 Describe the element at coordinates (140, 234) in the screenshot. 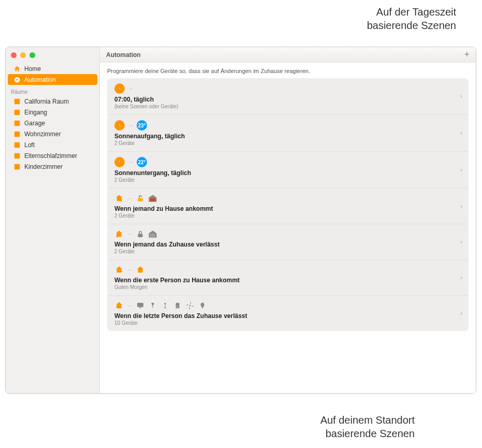

I see `lock-icon` at that location.